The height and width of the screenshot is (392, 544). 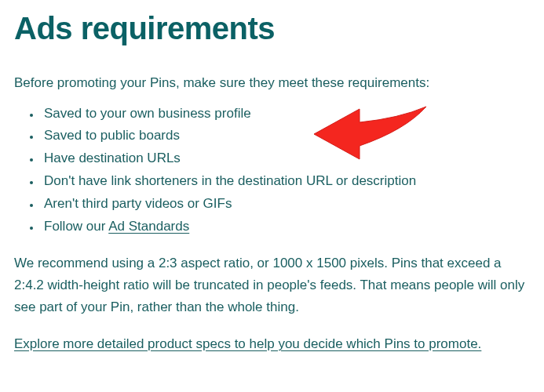 What do you see at coordinates (272, 28) in the screenshot?
I see `page-title: Ads requirements` at bounding box center [272, 28].